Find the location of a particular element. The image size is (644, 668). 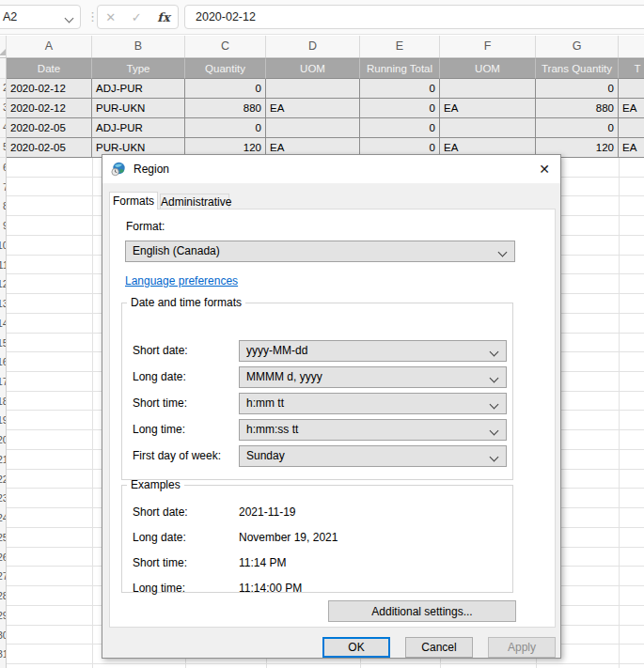

additional-settings-button: Additional settings... is located at coordinates (422, 611).